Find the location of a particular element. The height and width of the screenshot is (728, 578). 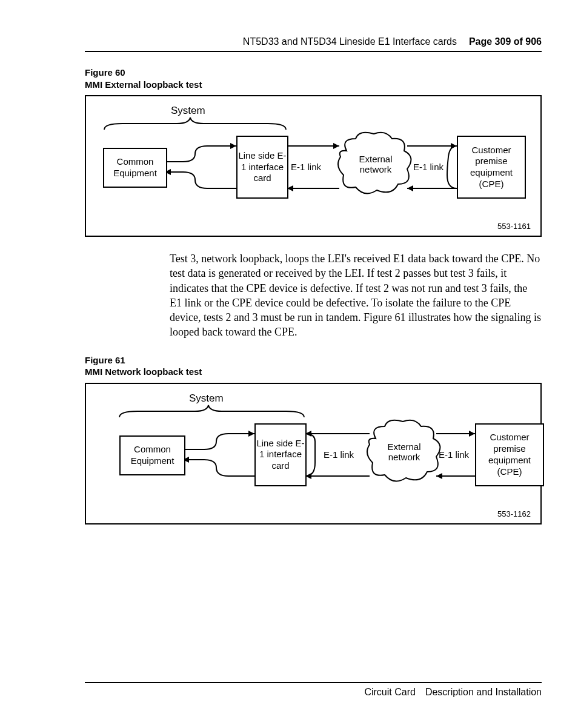

fig60-cpe: Customer premise equipment (CPE) is located at coordinates (491, 167).